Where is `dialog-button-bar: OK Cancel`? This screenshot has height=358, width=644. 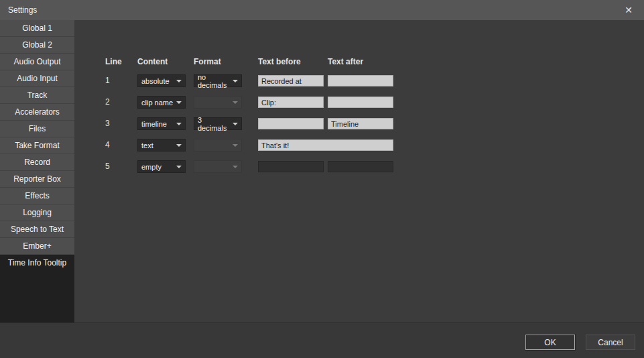 dialog-button-bar: OK Cancel is located at coordinates (322, 341).